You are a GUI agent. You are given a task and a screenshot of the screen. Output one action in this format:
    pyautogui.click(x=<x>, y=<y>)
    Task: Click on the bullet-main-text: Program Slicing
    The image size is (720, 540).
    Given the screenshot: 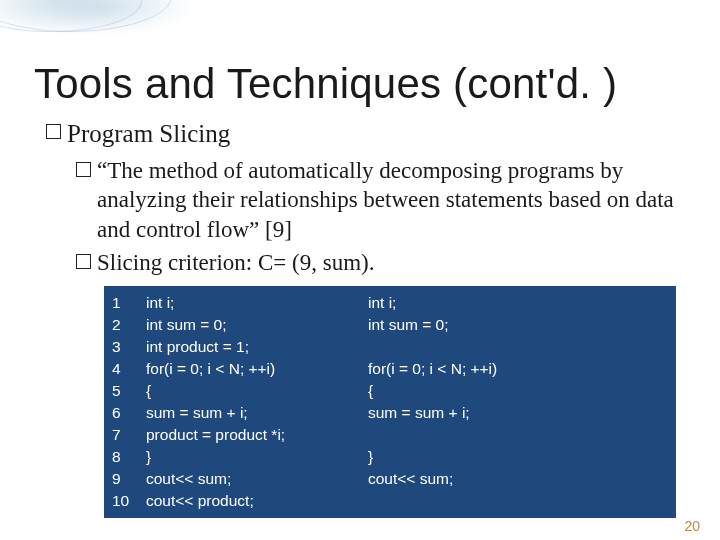 What is the action you would take?
    pyautogui.click(x=148, y=134)
    